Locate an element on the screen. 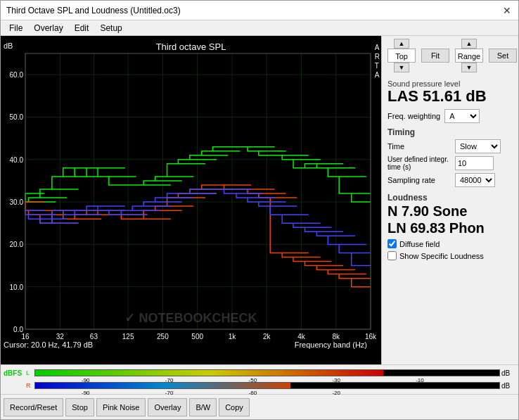 The image size is (519, 420). spl-value: LAS 51.61 dB is located at coordinates (450, 96).